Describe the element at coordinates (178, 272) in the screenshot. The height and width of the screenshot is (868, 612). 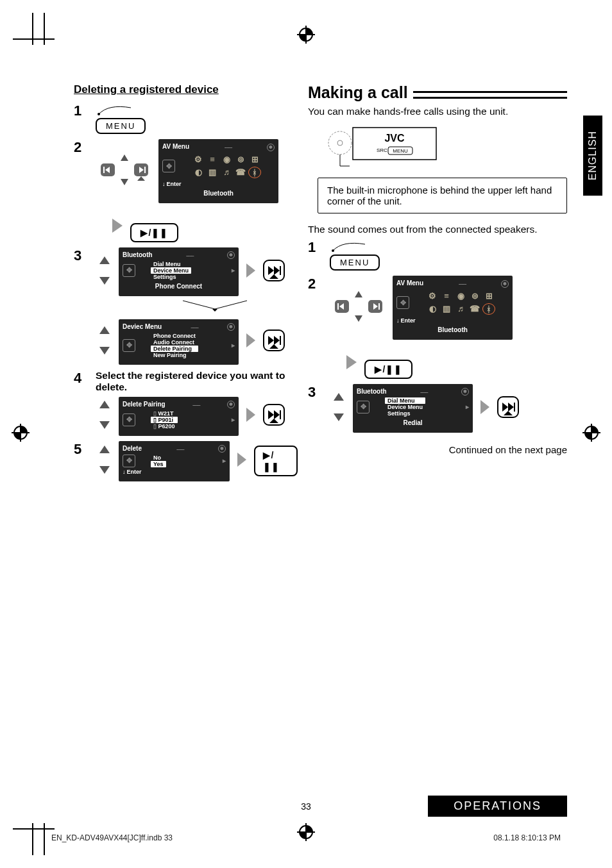
I see `bluetooth-menu-screen: Bluetooth-------✽ ✥ Dial Menu Device Men…` at that location.